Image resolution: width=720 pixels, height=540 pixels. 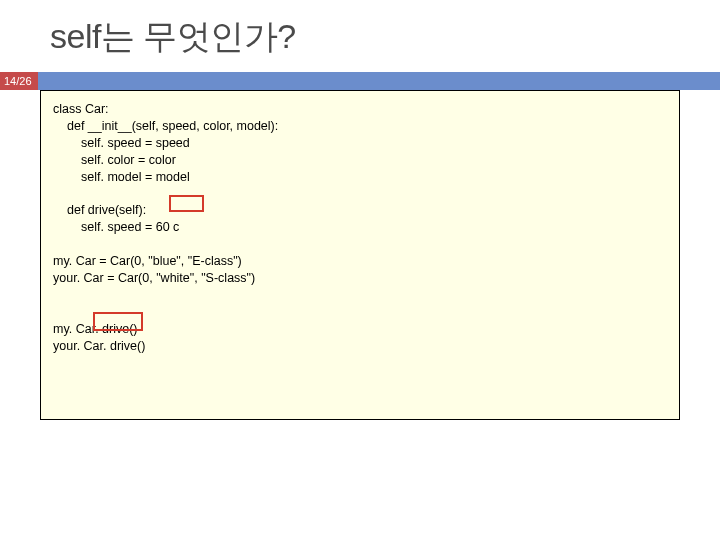 I want to click on divider-bar: 14/26, so click(x=360, y=81).